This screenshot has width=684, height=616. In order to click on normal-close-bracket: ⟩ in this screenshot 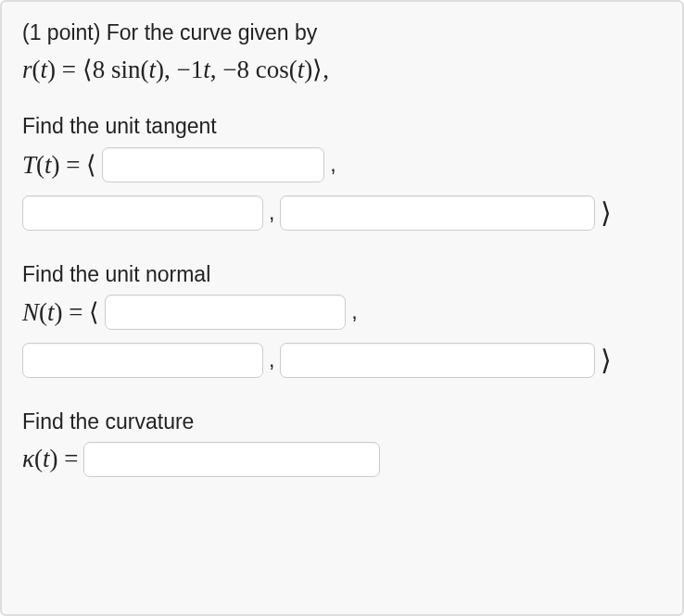, I will do `click(606, 359)`.